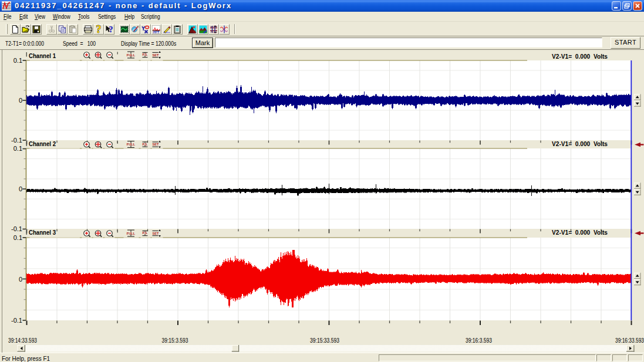 This screenshot has height=362, width=644. Describe the element at coordinates (479, 340) in the screenshot. I see `svg-text: 39:16:3.593` at that location.